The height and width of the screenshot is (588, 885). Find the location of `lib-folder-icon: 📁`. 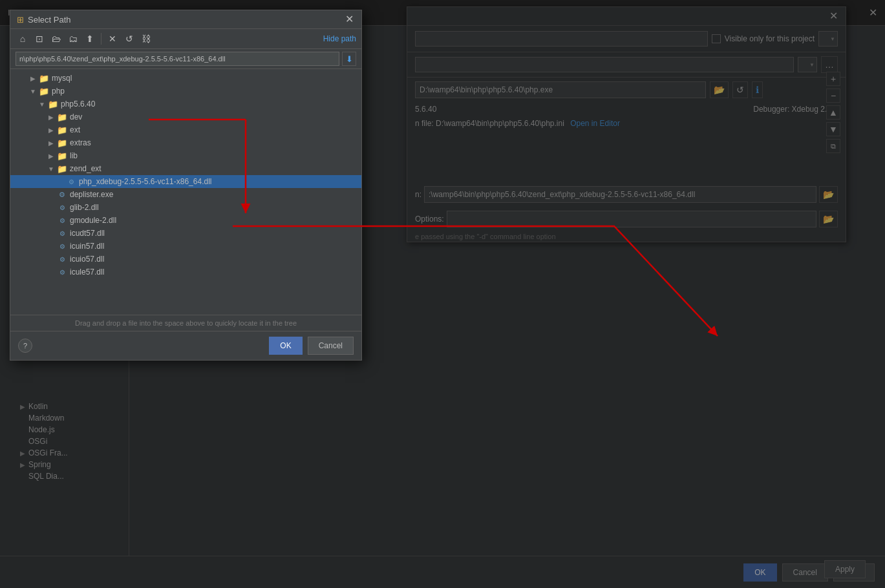

lib-folder-icon: 📁 is located at coordinates (62, 156).